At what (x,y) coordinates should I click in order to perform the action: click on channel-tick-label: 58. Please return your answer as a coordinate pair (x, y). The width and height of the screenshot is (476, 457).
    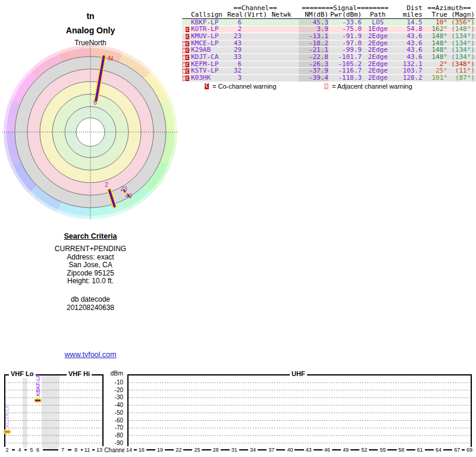
    Looking at the image, I should click on (402, 450).